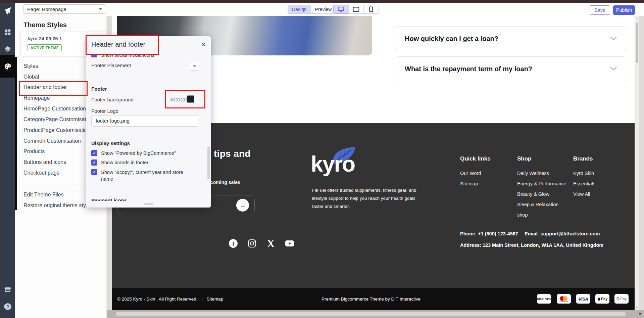 Image resolution: width=644 pixels, height=318 pixels. What do you see at coordinates (55, 109) in the screenshot?
I see `sidebar-item-homepage-customisation: HomePage Customisation` at bounding box center [55, 109].